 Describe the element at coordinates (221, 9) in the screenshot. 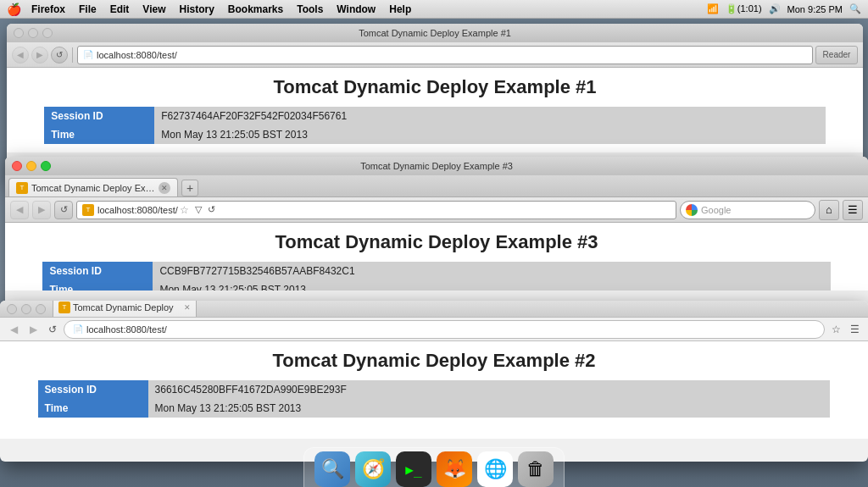

I see `menu-bar-items: Firefox File Edit View History Bookmarks…` at that location.